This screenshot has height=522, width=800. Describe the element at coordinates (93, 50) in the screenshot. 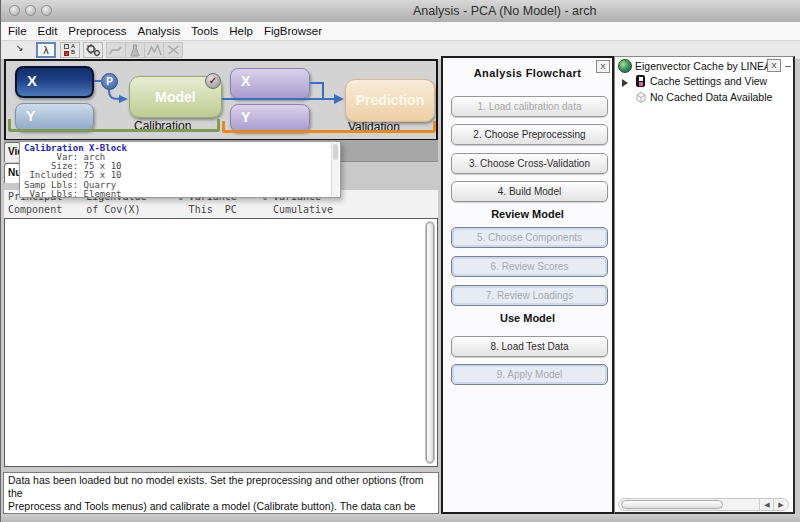

I see `gears-icon` at that location.